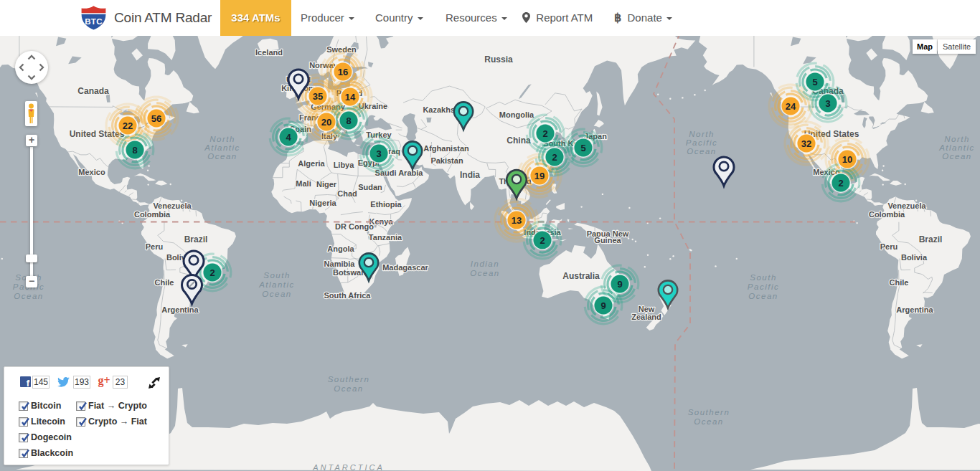  What do you see at coordinates (288, 138) in the screenshot?
I see `svg-text: 4` at bounding box center [288, 138].